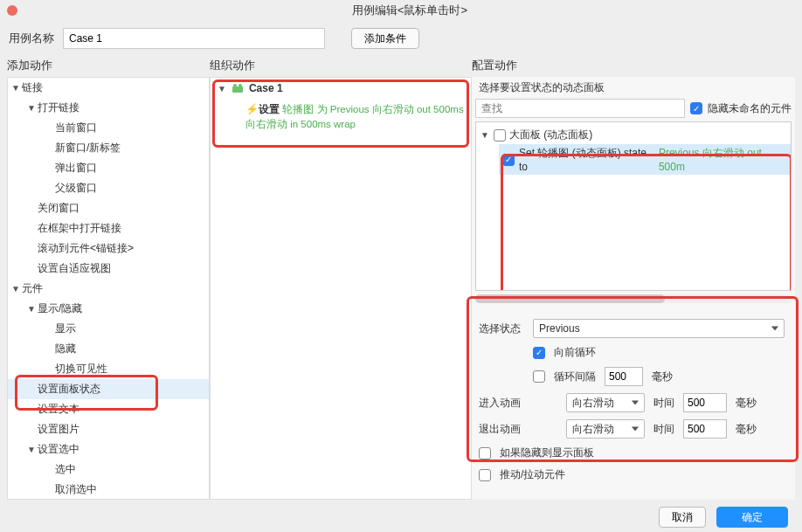  I want to click on inanim-time-input, so click(705, 403).